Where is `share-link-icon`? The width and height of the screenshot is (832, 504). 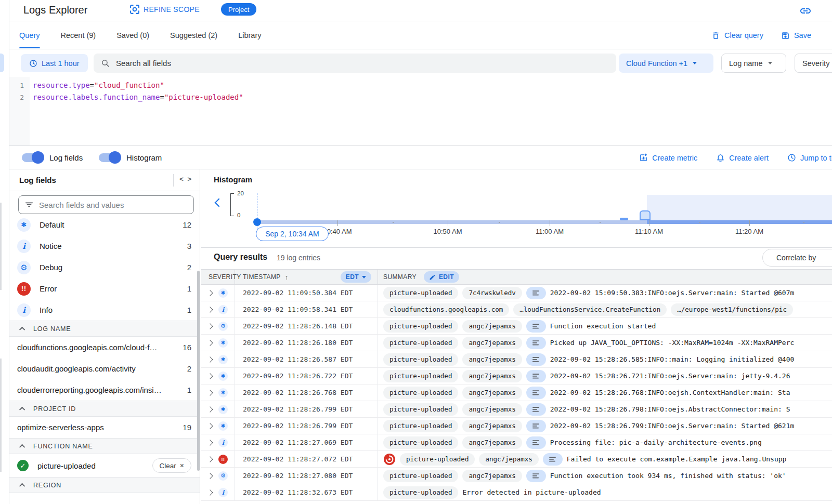
share-link-icon is located at coordinates (805, 11).